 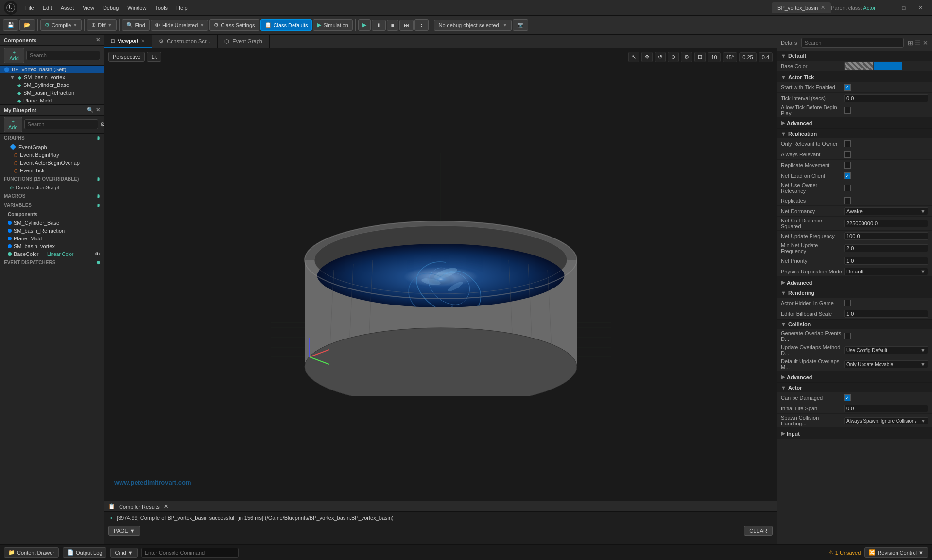 I want to click on menu-tools: Tools, so click(x=161, y=8).